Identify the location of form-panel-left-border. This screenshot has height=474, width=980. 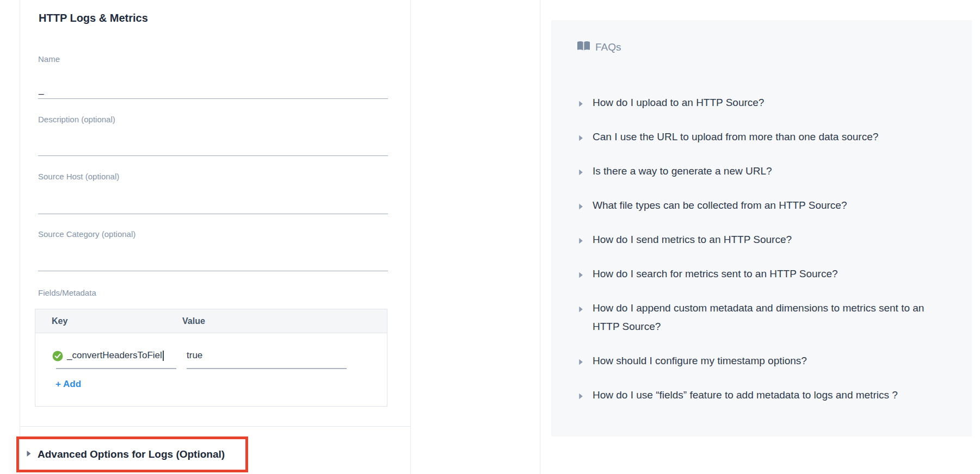
(20, 237).